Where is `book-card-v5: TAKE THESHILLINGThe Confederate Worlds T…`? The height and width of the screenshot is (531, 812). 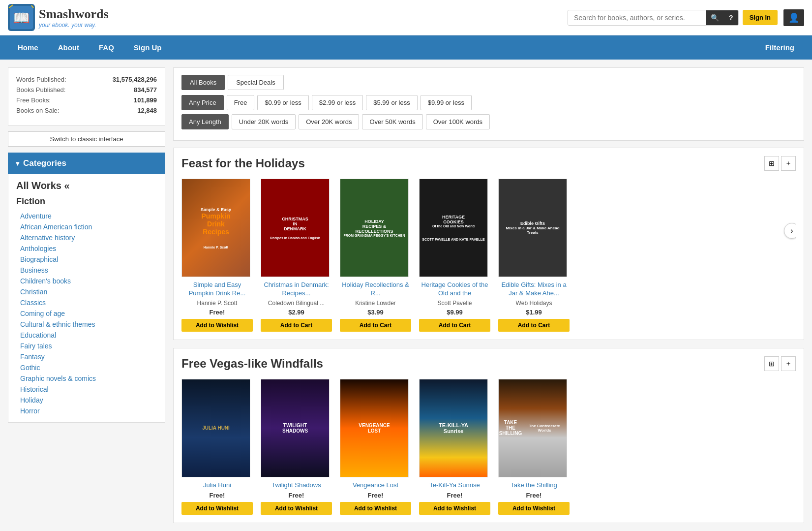 book-card-v5: TAKE THESHILLINGThe Confederate Worlds T… is located at coordinates (534, 447).